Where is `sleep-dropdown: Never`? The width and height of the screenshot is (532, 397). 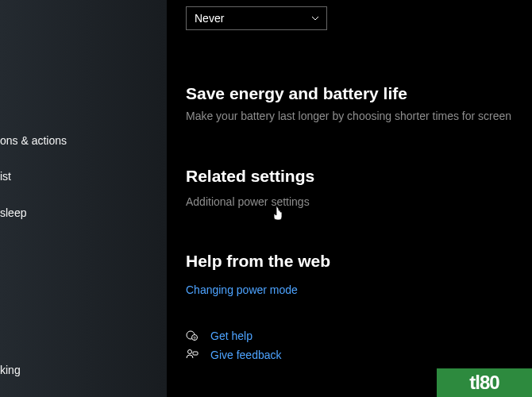 sleep-dropdown: Never is located at coordinates (256, 18).